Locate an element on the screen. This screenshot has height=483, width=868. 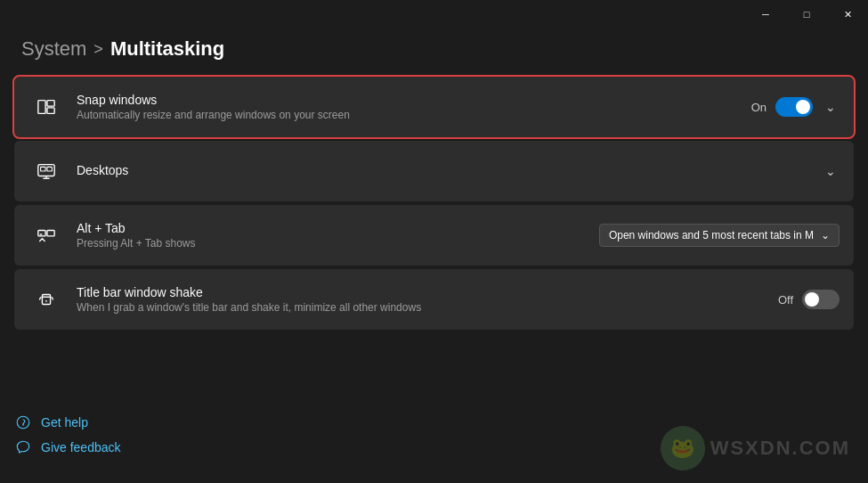
watermark: 🐸 WSXDN.COM is located at coordinates (755, 448).